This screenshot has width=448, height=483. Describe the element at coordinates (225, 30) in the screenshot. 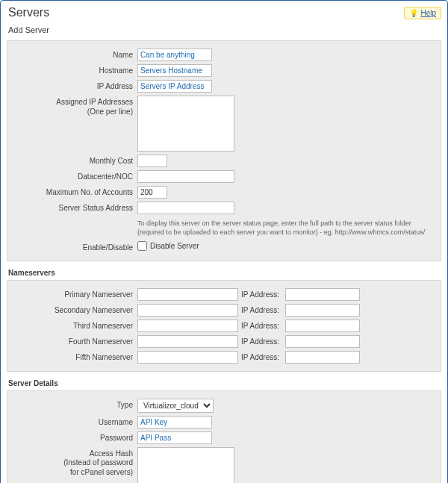

I see `page-subtitle: Add Server` at that location.